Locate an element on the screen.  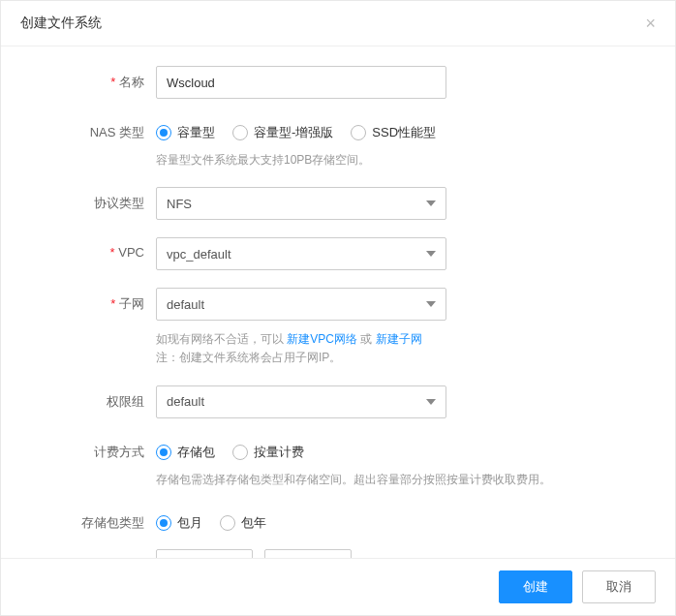
row-protocol: 协议类型 NFS is located at coordinates (338, 203).